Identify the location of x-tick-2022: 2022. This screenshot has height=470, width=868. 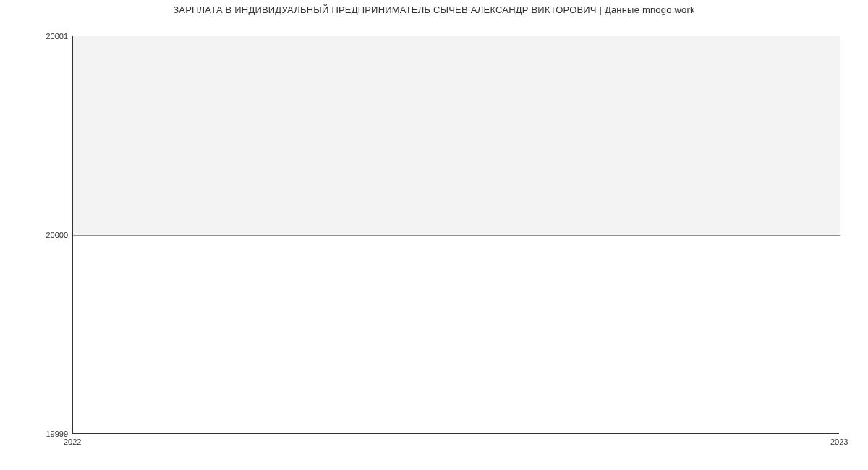
(72, 442).